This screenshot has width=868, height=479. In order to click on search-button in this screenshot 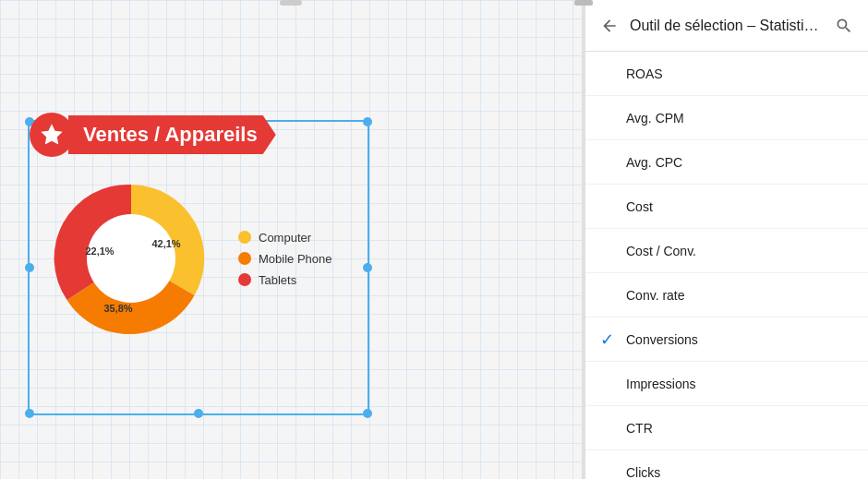, I will do `click(844, 26)`.